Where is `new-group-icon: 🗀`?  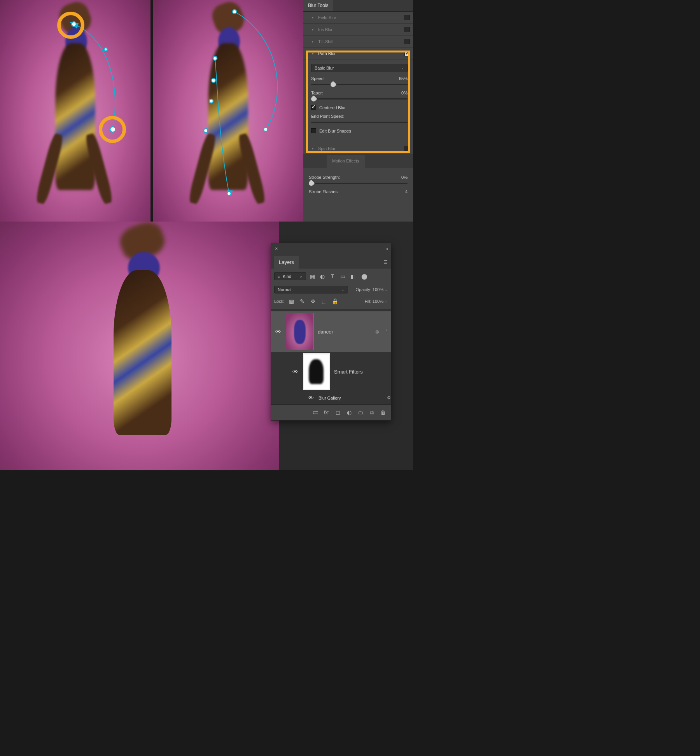
new-group-icon: 🗀 is located at coordinates (360, 412).